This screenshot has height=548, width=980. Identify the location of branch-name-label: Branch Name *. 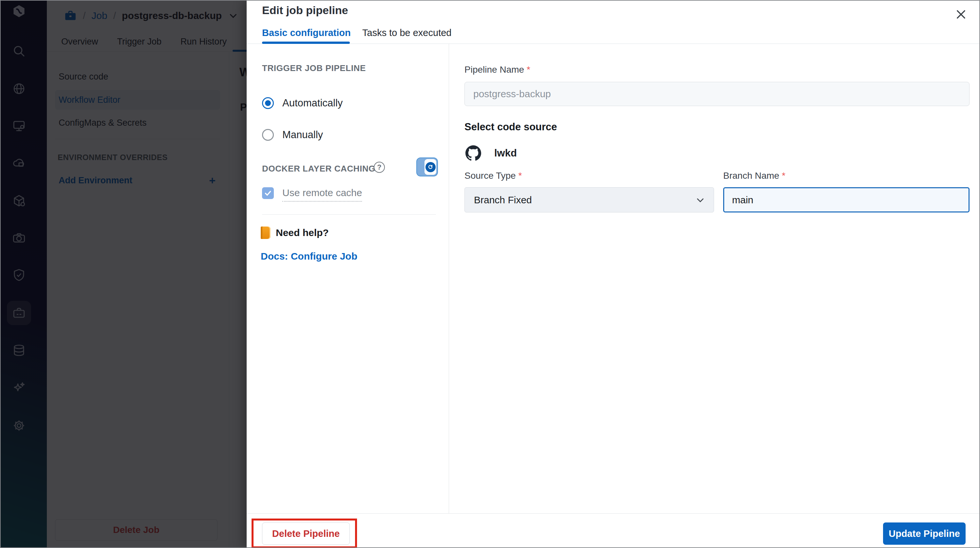
(754, 176).